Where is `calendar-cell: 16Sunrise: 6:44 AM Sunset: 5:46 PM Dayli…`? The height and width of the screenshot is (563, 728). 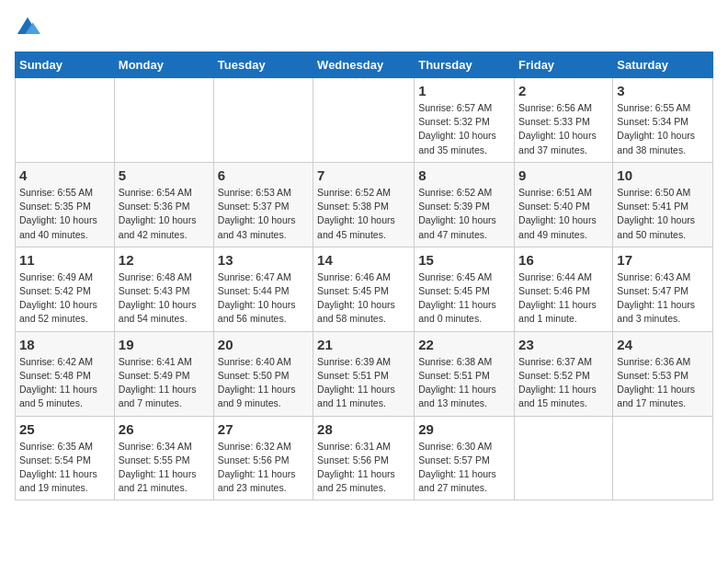 calendar-cell: 16Sunrise: 6:44 AM Sunset: 5:46 PM Dayli… is located at coordinates (564, 289).